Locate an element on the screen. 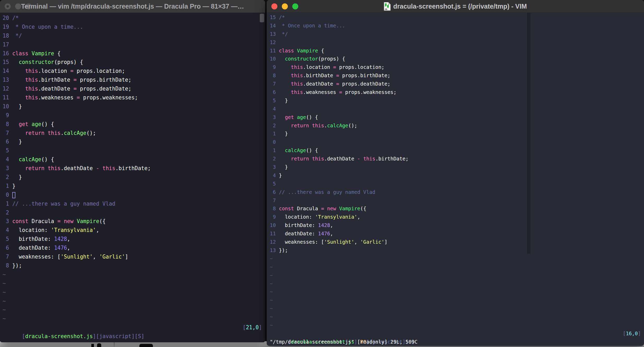 Image resolution: width=644 pixels, height=347 pixels. token-fg: (); is located at coordinates (91, 133).